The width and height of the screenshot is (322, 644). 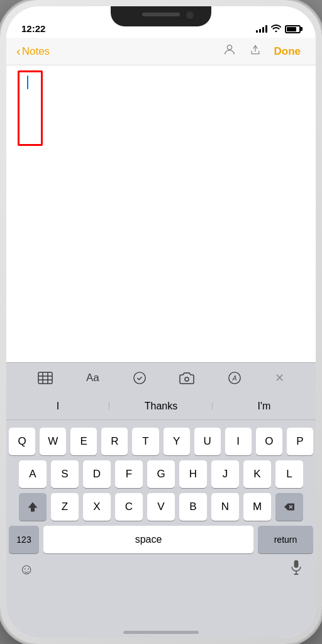 I want to click on key-o: O, so click(x=269, y=441).